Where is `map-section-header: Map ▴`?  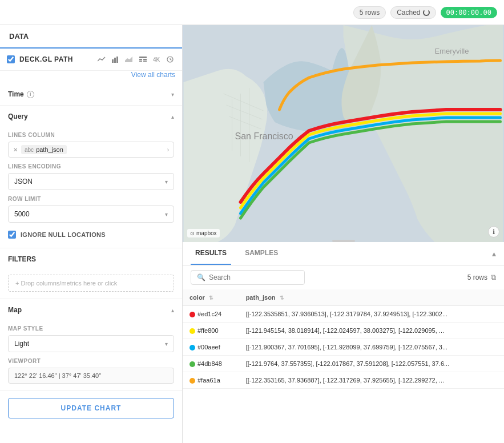
map-section-header: Map ▴ is located at coordinates (91, 310).